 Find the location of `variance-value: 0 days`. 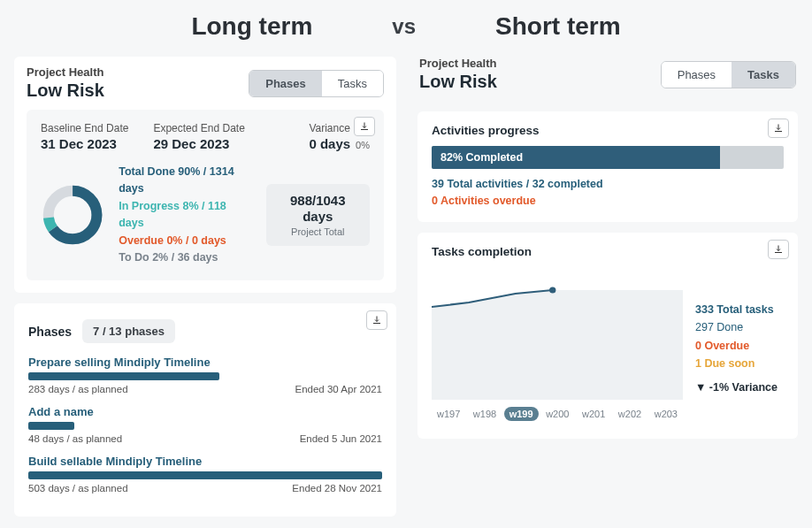

variance-value: 0 days is located at coordinates (329, 143).